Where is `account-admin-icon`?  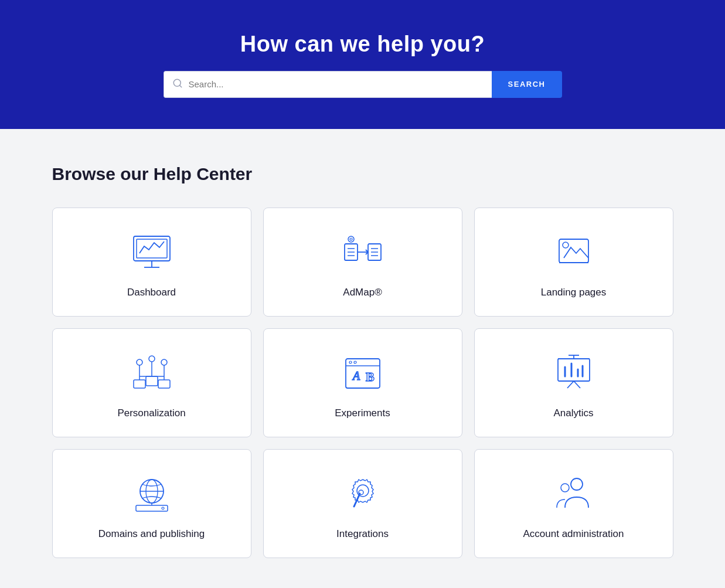
account-admin-icon is located at coordinates (574, 494).